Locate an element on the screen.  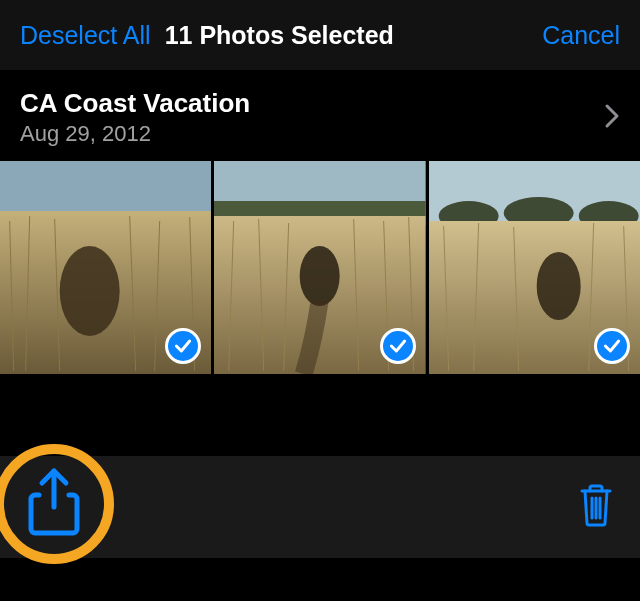
share-button is located at coordinates (57, 504).